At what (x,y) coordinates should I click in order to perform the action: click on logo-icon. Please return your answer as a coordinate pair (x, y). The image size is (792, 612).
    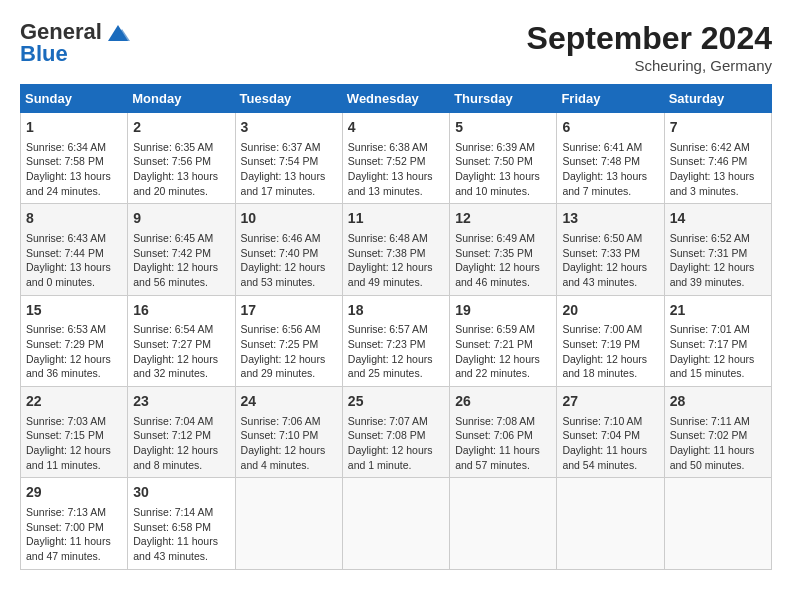
    Looking at the image, I should click on (118, 33).